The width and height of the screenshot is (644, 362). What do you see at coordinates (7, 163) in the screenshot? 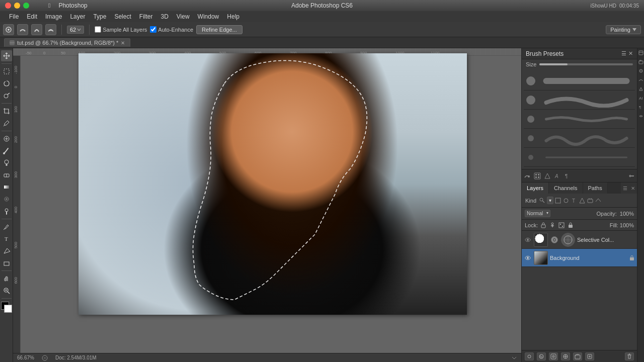
I see `clone-tool` at bounding box center [7, 163].